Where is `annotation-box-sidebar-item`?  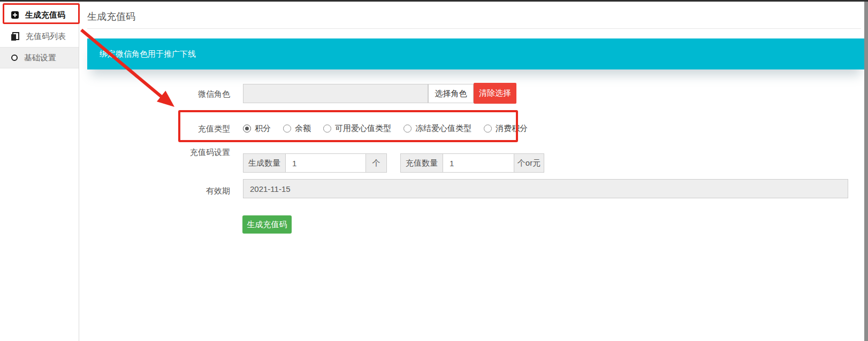
annotation-box-sidebar-item is located at coordinates (41, 14).